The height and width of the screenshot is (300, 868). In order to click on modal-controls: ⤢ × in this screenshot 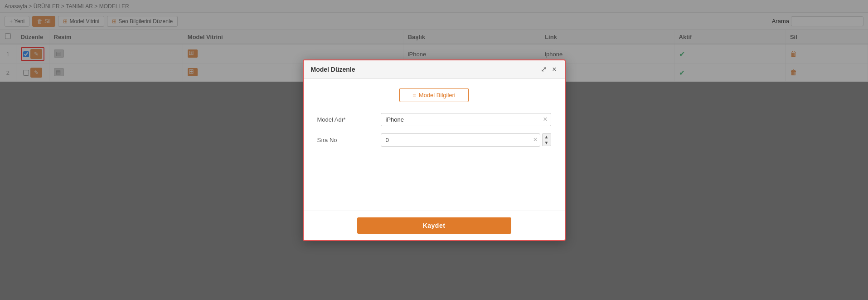, I will do `click(548, 69)`.